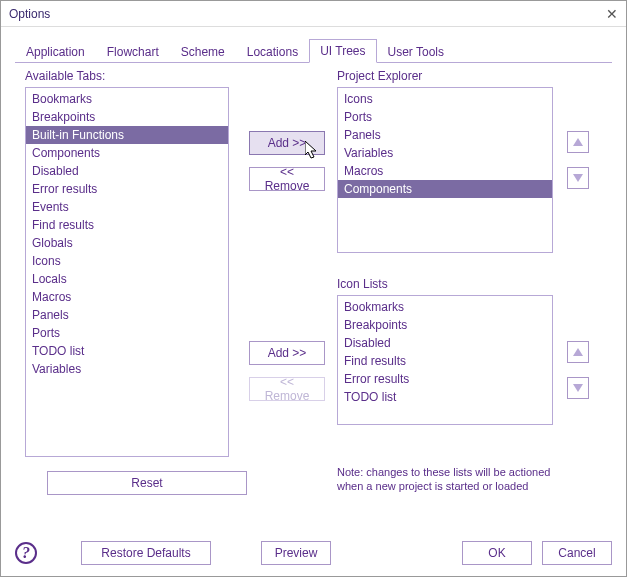  What do you see at coordinates (467, 472) in the screenshot?
I see `note-line1: Note: changes to these lists will be act…` at bounding box center [467, 472].